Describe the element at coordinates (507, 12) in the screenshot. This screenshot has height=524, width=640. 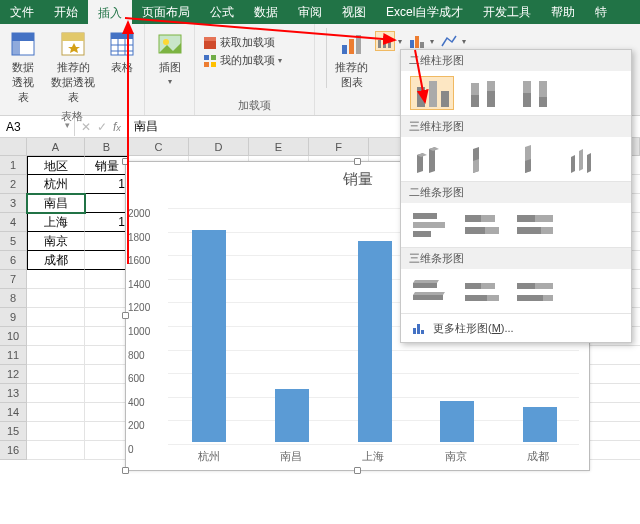
I see `tab-developer: 开发工具` at that location.